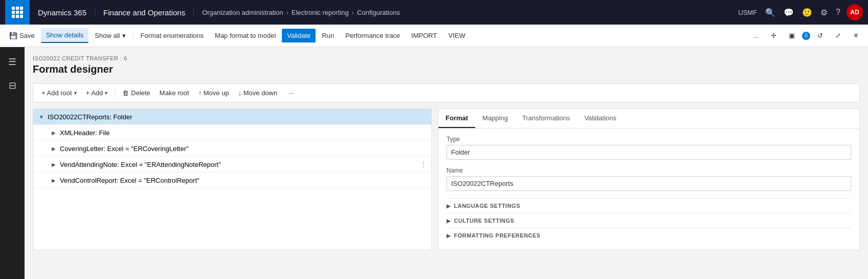 This screenshot has width=868, height=279. Describe the element at coordinates (136, 93) in the screenshot. I see `delete-button: 🗑 Delete` at that location.